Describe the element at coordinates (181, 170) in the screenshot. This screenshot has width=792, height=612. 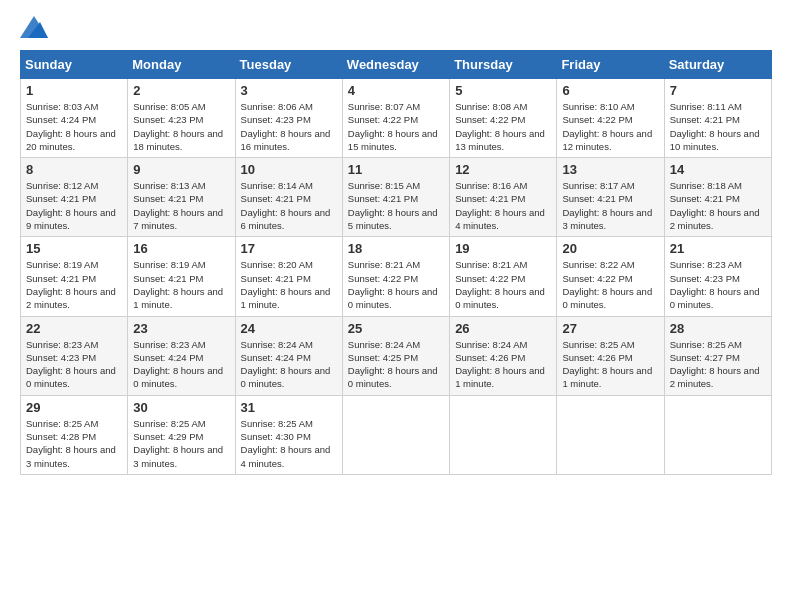
I see `day-number: 9` at that location.